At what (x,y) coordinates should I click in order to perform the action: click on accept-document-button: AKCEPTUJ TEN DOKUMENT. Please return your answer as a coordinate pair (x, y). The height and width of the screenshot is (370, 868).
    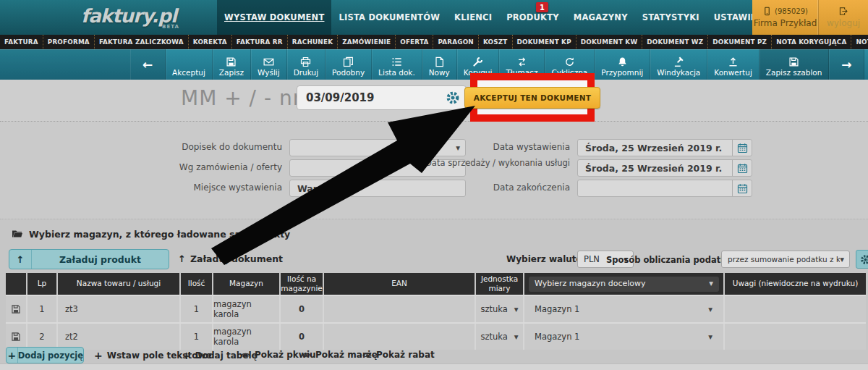
    Looking at the image, I should click on (532, 98).